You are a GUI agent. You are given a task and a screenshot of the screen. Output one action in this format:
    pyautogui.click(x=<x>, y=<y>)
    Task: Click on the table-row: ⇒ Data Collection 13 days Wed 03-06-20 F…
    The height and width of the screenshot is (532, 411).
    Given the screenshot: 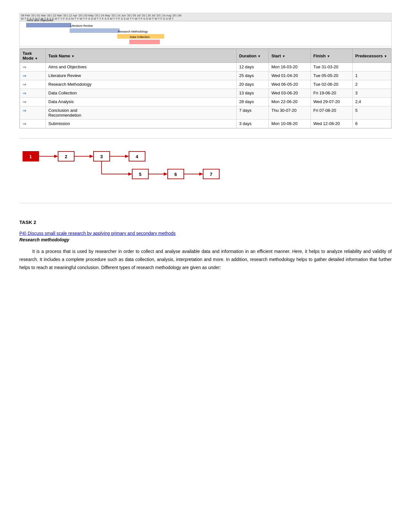 What is the action you would take?
    pyautogui.click(x=206, y=93)
    